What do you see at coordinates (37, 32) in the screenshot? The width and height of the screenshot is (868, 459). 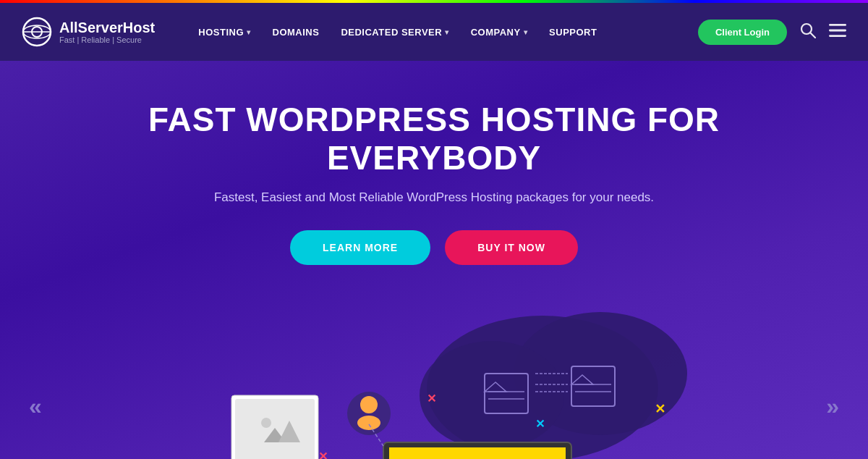 I see `logo-icon` at bounding box center [37, 32].